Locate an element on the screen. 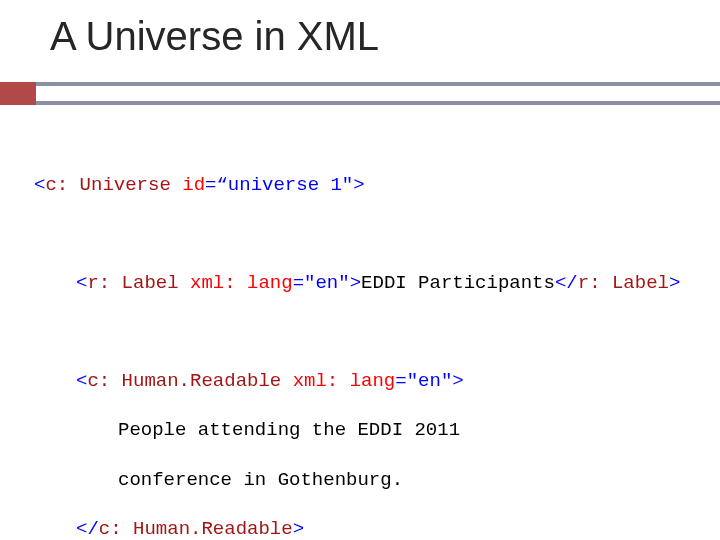 This screenshot has width=720, height=540. angle-close: > is located at coordinates (358, 185).